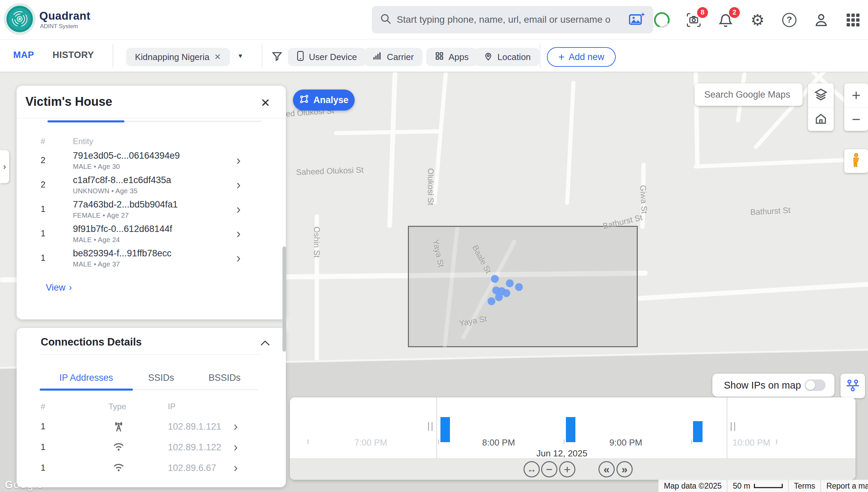 This screenshot has width=868, height=492. I want to click on tab-history: HISTORY, so click(73, 55).